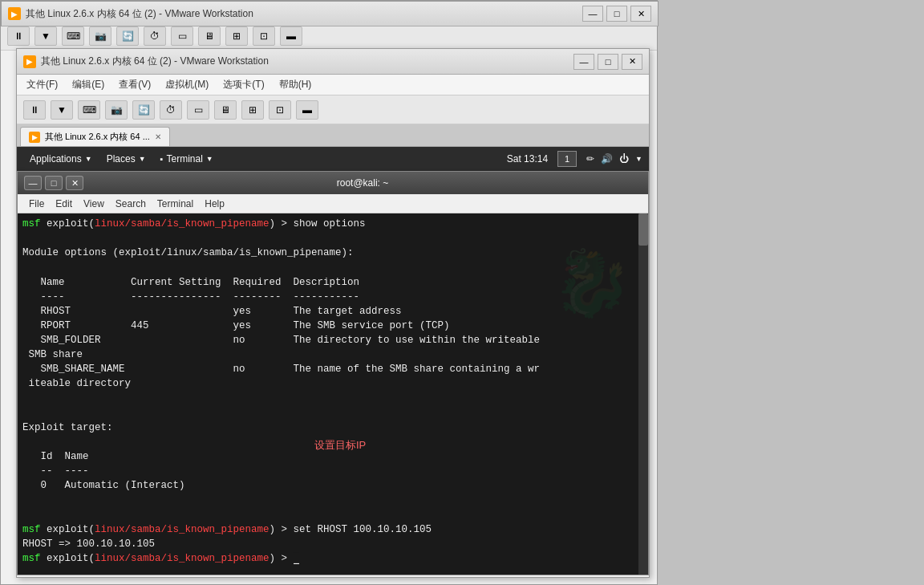 This screenshot has height=585, width=924. Describe the element at coordinates (75, 183) in the screenshot. I see `terminal-close-button: ✕` at that location.